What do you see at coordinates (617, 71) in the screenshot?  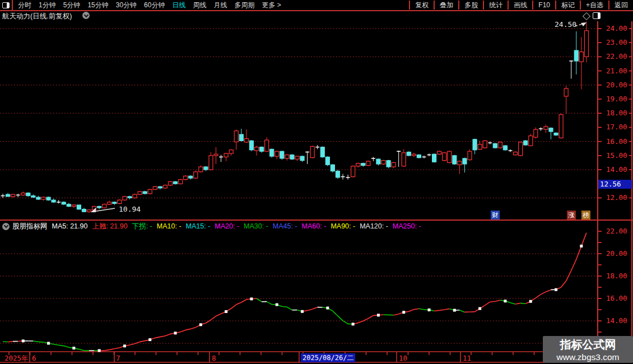 I see `price-axis-label: 21.00` at bounding box center [617, 71].